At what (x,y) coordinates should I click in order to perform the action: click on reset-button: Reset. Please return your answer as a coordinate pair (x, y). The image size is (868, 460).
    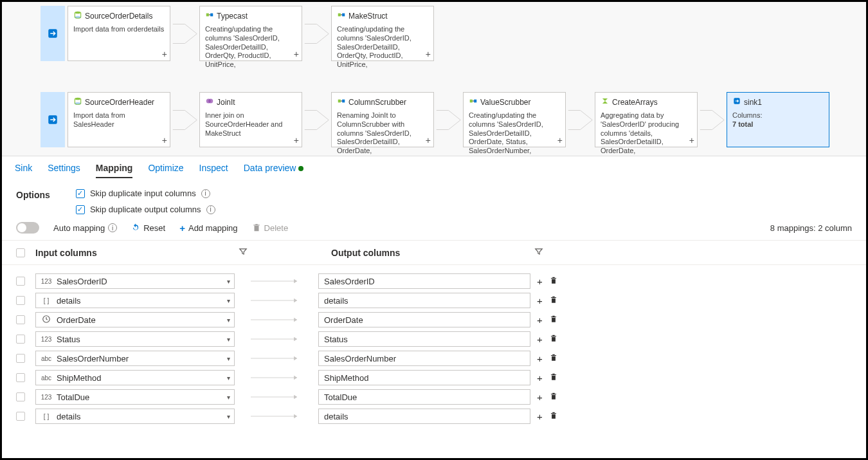
    Looking at the image, I should click on (148, 228).